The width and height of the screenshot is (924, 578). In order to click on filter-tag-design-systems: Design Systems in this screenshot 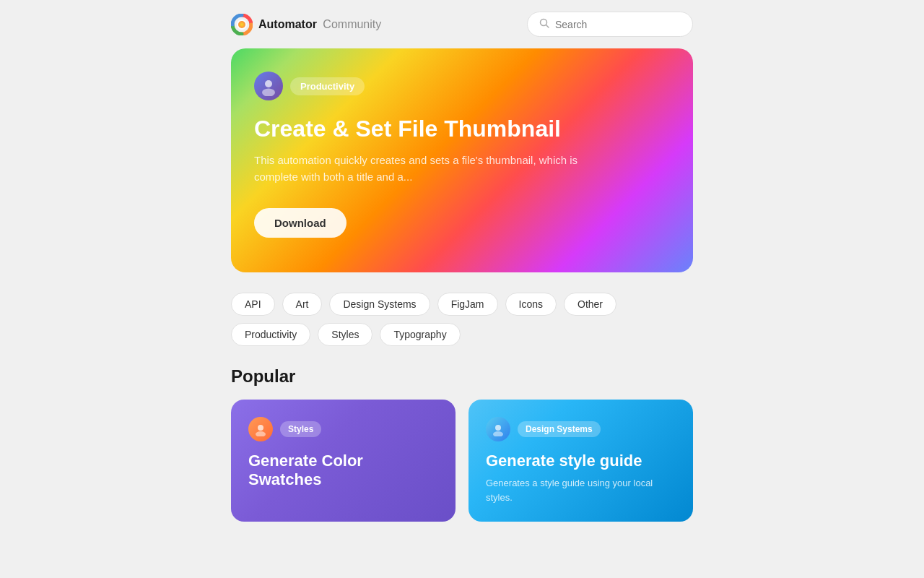, I will do `click(380, 304)`.